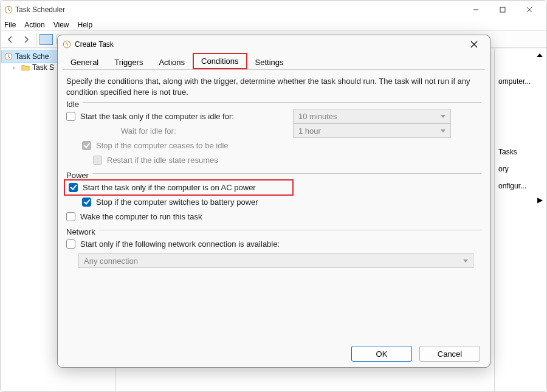 This screenshot has width=547, height=392. Describe the element at coordinates (274, 44) in the screenshot. I see `dialog-titlebar: Create Task` at that location.